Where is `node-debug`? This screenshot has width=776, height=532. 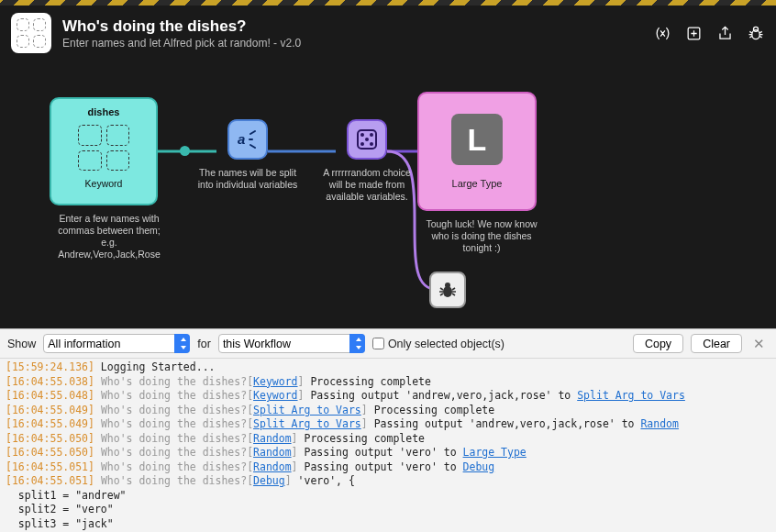 node-debug is located at coordinates (448, 290).